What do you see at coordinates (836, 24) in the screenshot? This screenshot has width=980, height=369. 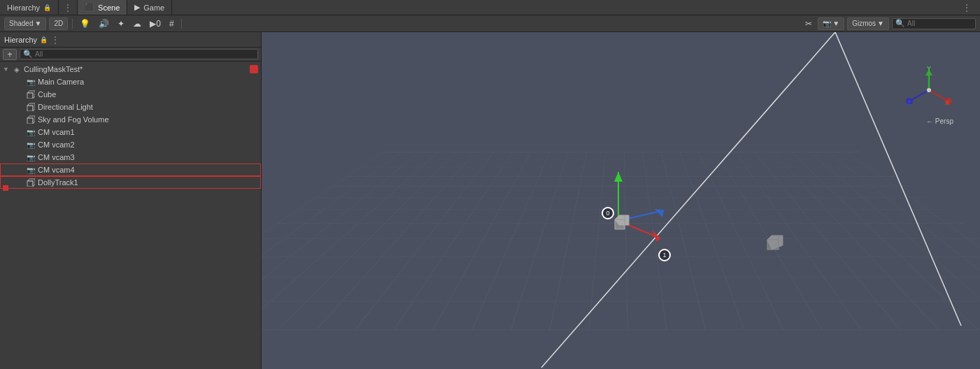 I see `camera-dropdown-arrow: ▼` at bounding box center [836, 24].